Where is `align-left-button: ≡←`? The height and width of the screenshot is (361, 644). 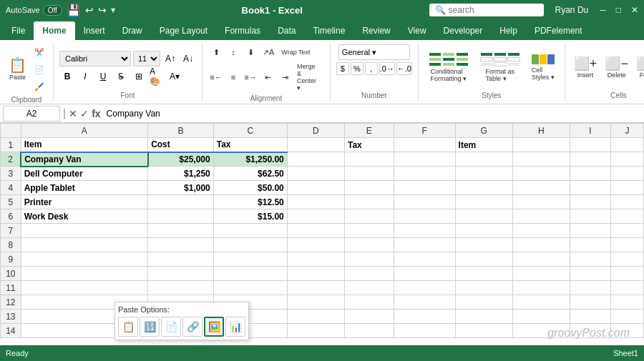 align-left-button: ≡← is located at coordinates (216, 77).